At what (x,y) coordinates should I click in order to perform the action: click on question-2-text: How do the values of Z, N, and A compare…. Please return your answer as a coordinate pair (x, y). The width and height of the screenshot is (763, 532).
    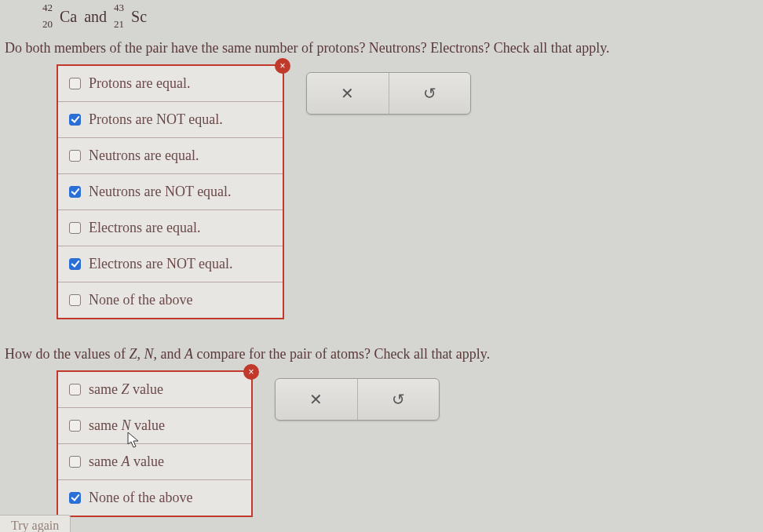
    Looking at the image, I should click on (382, 355).